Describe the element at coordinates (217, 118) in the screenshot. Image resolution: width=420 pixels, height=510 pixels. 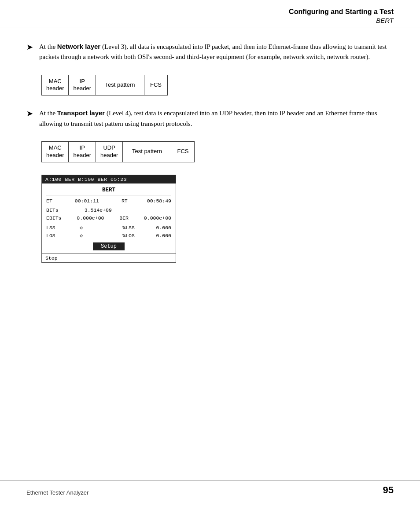
I see `bullet-2-text: At the Transport layer (Level 4), test d…` at that location.